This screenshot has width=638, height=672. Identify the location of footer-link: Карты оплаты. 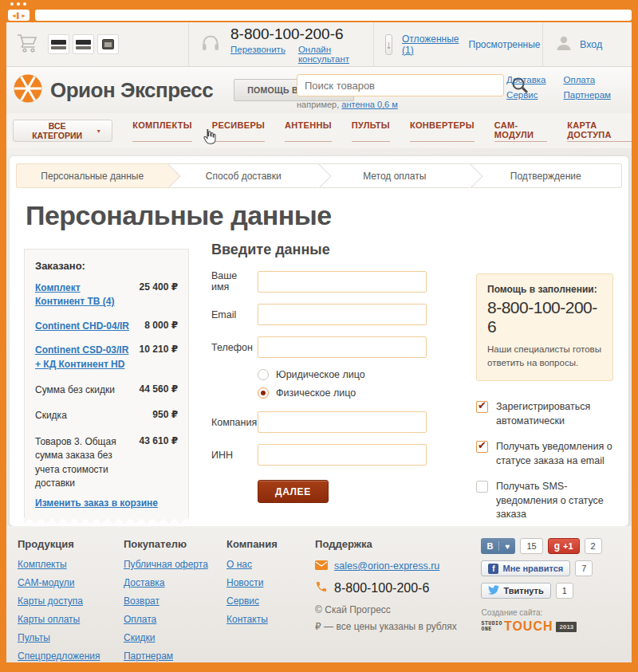
(70, 619).